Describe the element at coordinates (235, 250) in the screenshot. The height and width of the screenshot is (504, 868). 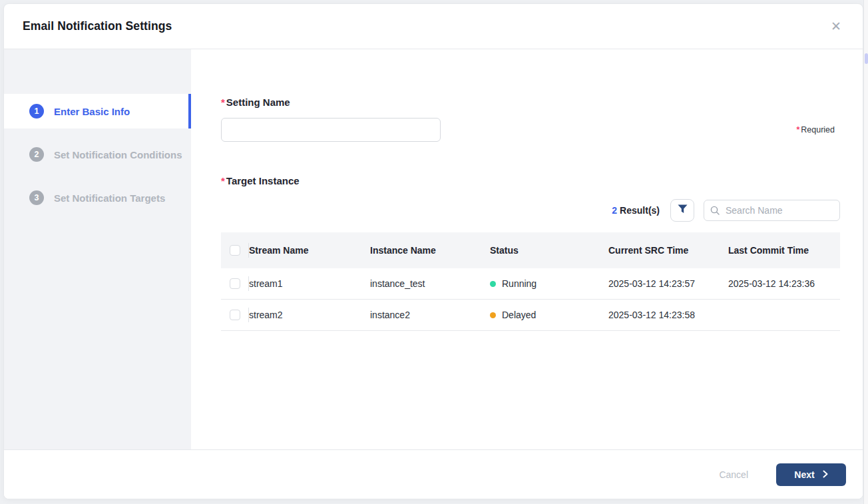
I see `select-all-checkbox` at that location.